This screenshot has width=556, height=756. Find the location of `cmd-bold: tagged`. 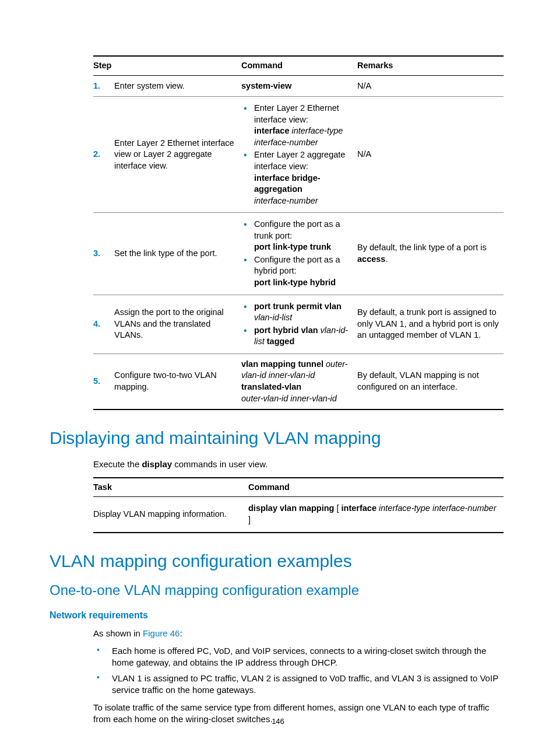

cmd-bold: tagged is located at coordinates (281, 341).